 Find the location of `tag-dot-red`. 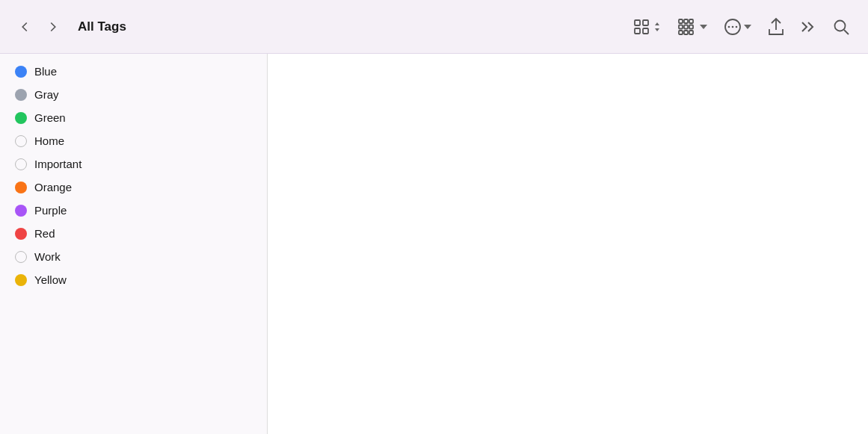

tag-dot-red is located at coordinates (21, 234).